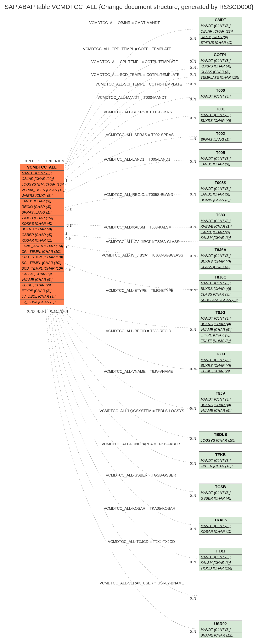 This screenshot has width=258, height=644. Describe the element at coordinates (42, 274) in the screenshot. I see `main-field: KALSM [CHAR (6)]` at that location.